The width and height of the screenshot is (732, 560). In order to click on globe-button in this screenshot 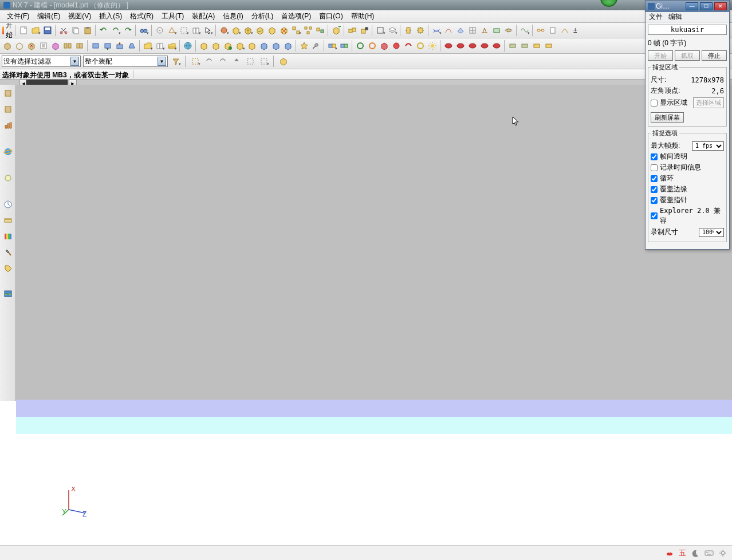, I will do `click(188, 46)`.